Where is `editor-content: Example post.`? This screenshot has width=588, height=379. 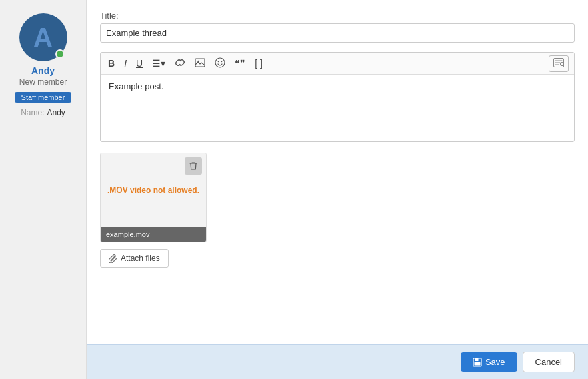
editor-content: Example post. is located at coordinates (136, 87).